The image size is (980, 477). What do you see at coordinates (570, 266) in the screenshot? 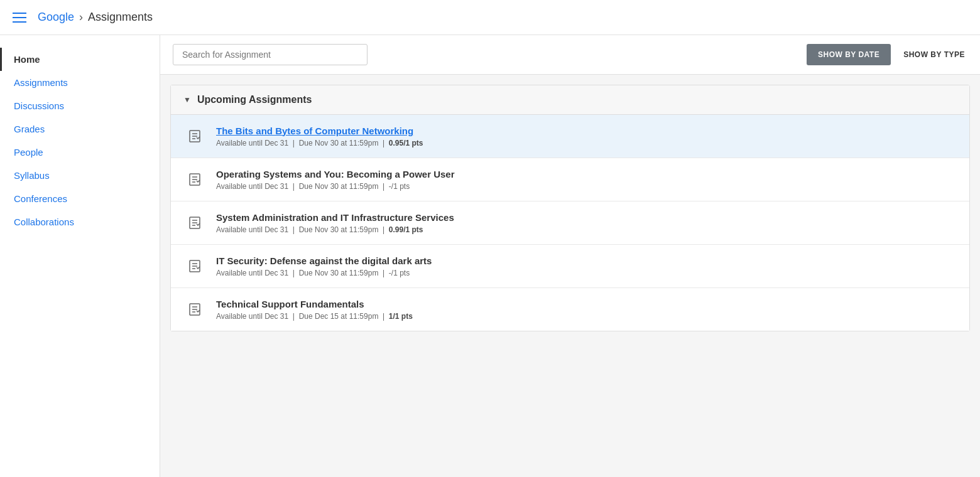
I see `table-row: IT Security: Defense against the digital…` at bounding box center [570, 266].